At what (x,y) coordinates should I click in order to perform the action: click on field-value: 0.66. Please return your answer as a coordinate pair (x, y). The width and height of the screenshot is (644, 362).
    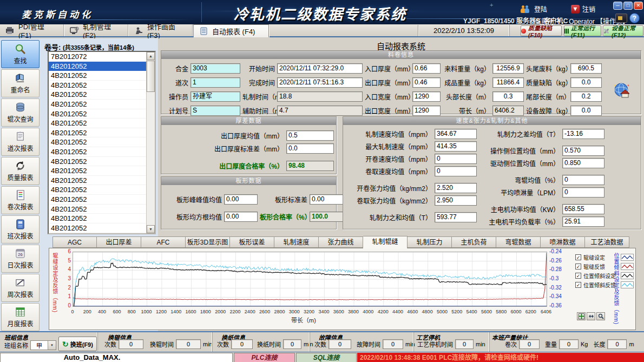
    Looking at the image, I should click on (426, 68).